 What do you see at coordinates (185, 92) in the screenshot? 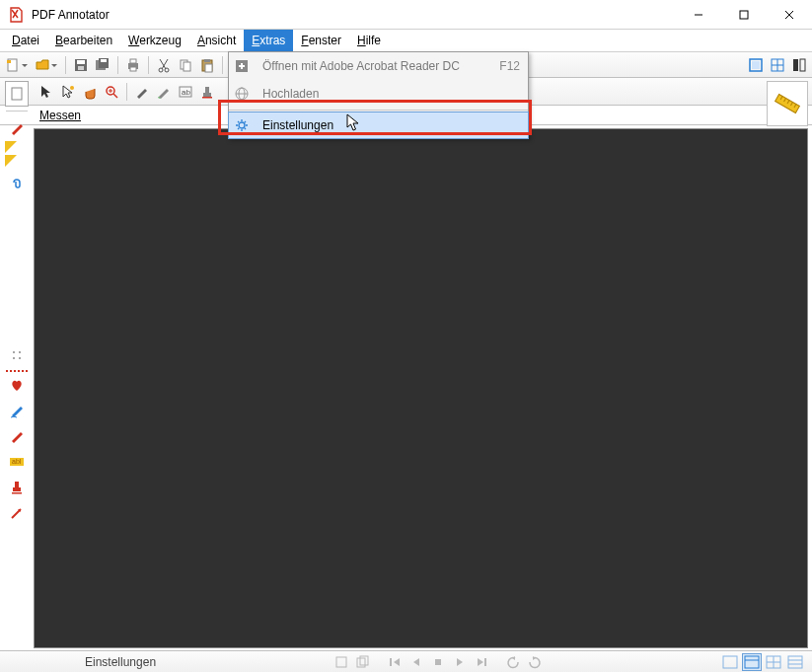
I see `text-tool: ab` at bounding box center [185, 92].